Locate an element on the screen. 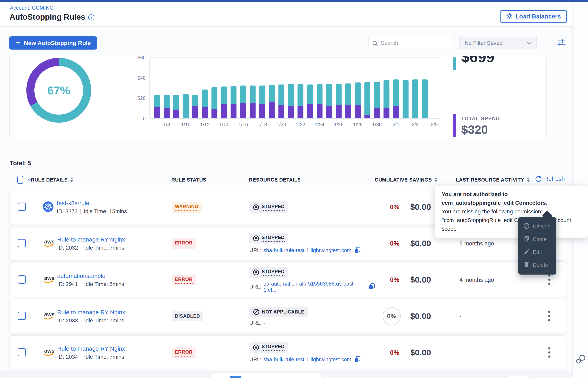 The width and height of the screenshot is (588, 378). load-balancers-button: Load Balancers is located at coordinates (534, 17).